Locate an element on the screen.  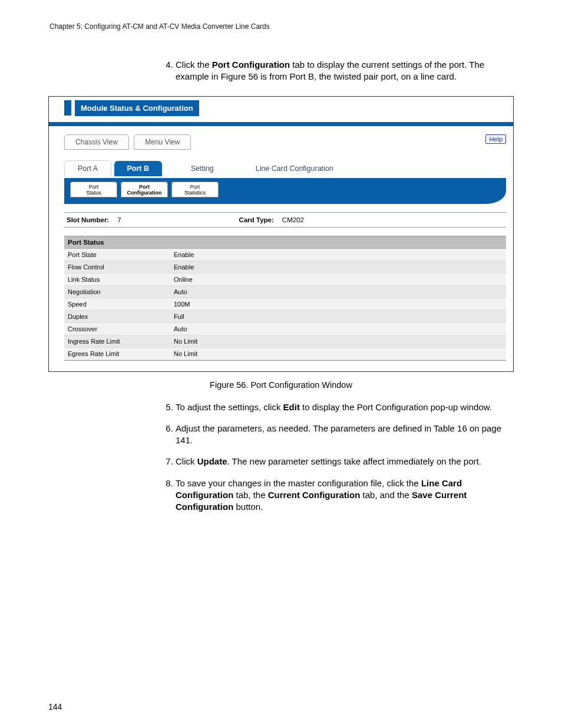
info-row: Slot Number: 7 Card Type: CM202 is located at coordinates (285, 220).